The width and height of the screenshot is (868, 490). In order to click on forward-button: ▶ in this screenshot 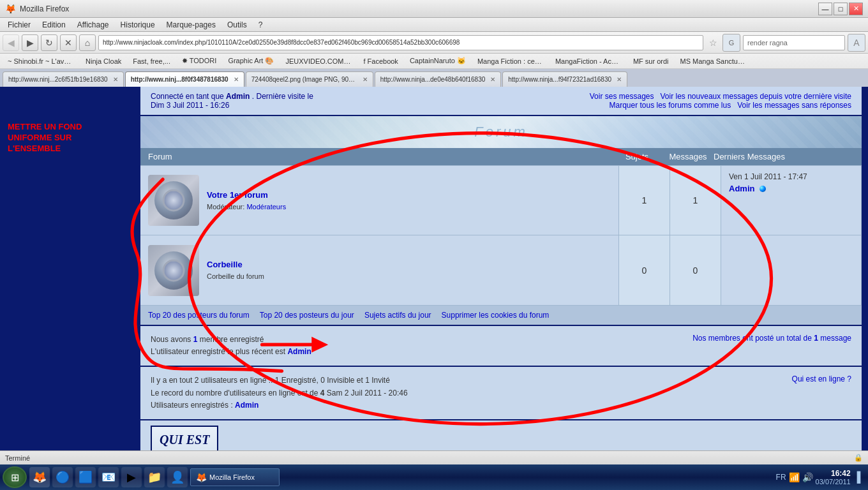, I will do `click(30, 43)`.